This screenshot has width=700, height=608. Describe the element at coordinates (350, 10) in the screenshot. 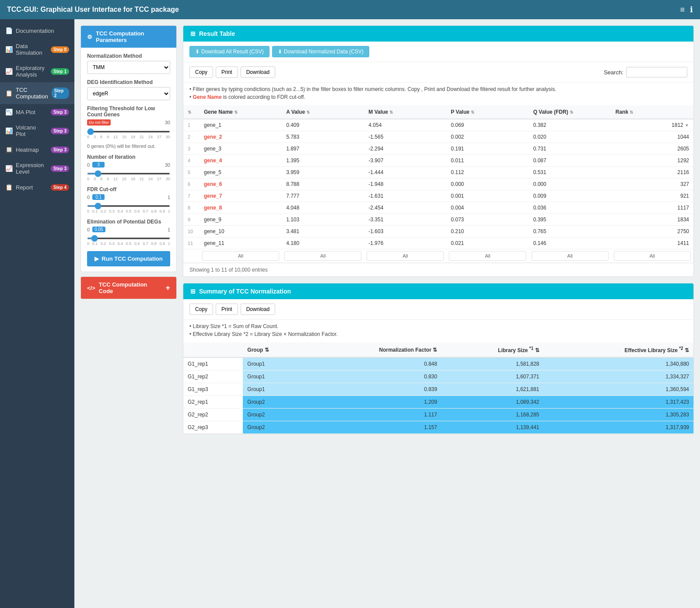

I see `app-header: TCC-GUI: Graphical User Interface for TC…` at that location.